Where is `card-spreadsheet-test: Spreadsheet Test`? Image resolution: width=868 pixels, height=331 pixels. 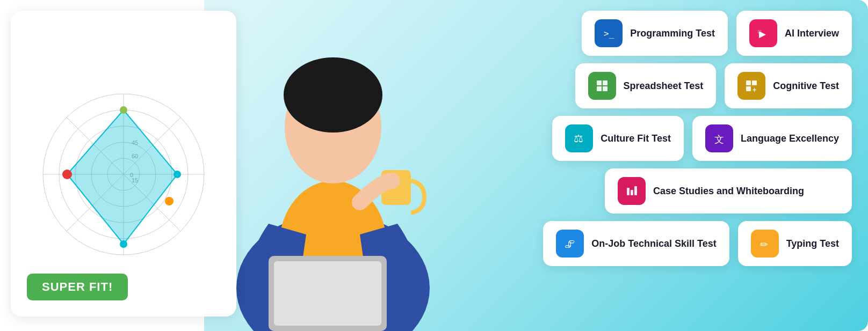
card-spreadsheet-test: Spreadsheet Test is located at coordinates (646, 86).